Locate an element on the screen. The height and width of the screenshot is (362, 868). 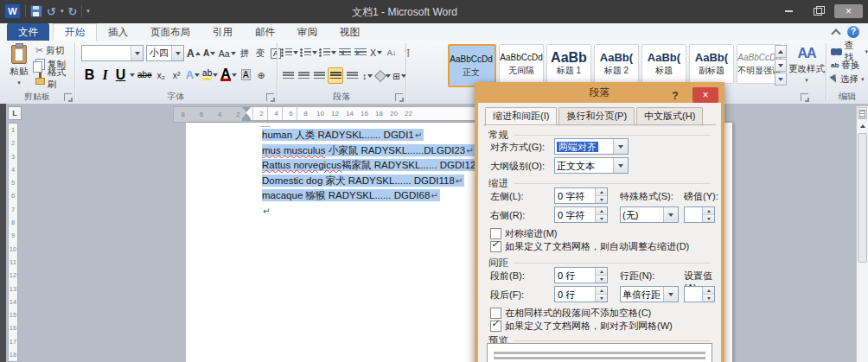
spacing-at-spinner is located at coordinates (699, 294).